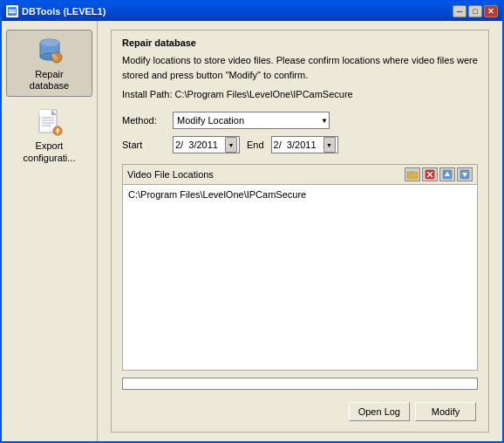 The width and height of the screenshot is (504, 443). What do you see at coordinates (50, 152) in the screenshot?
I see `sidebar-label-export: Exportconfigurati...` at bounding box center [50, 152].